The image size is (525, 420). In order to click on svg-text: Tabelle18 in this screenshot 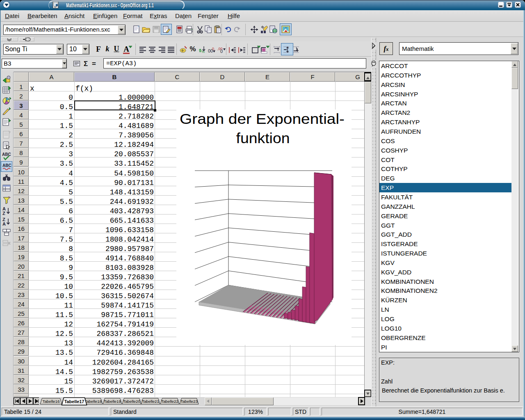, I will do `click(93, 401)`.